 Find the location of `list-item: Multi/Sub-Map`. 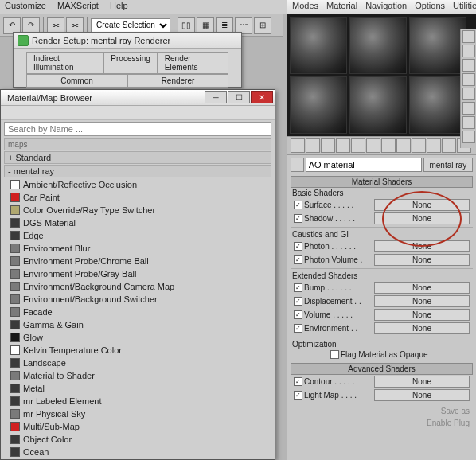

list-item: Multi/Sub-Map is located at coordinates (138, 427).